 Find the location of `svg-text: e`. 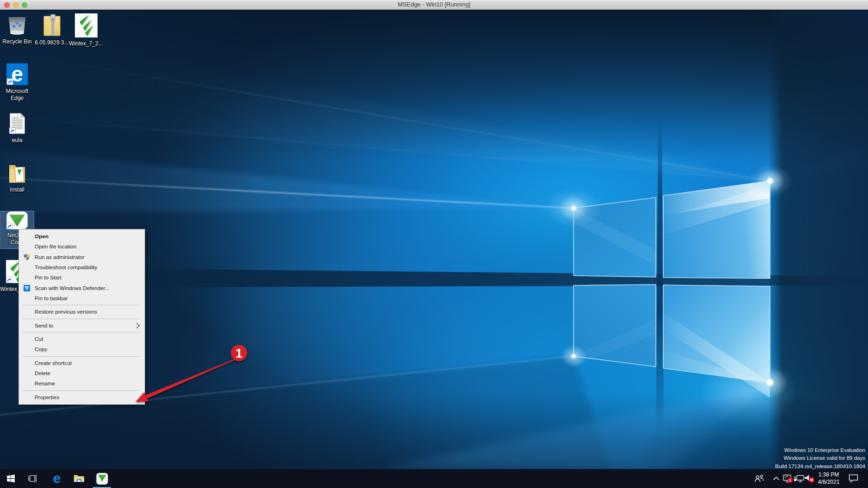

svg-text: e is located at coordinates (56, 478).